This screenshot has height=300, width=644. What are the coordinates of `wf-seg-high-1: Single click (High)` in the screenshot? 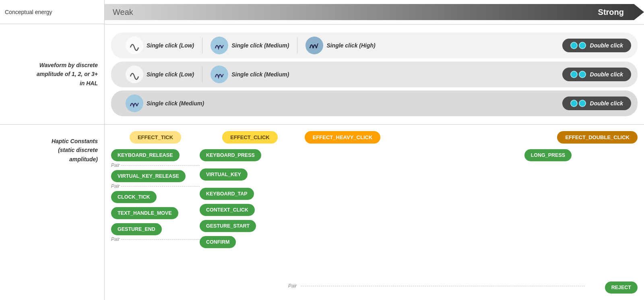 It's located at (341, 45).